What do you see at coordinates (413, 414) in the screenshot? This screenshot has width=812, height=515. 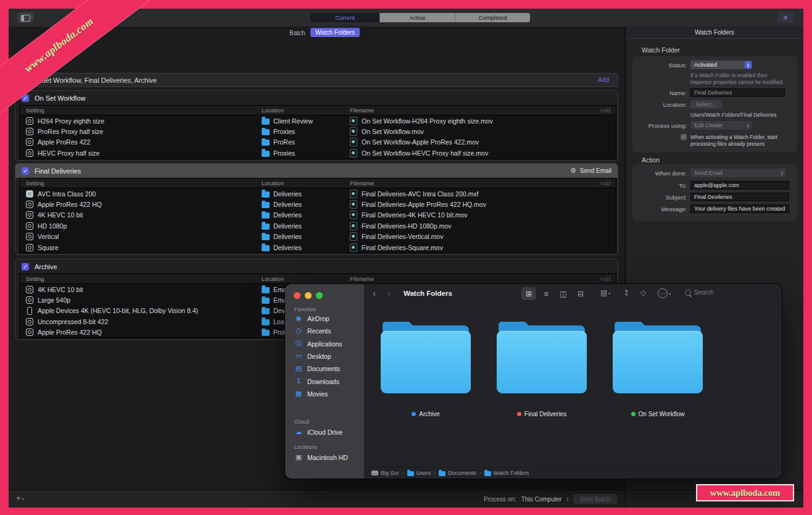 I see `tag-dot-blue` at bounding box center [413, 414].